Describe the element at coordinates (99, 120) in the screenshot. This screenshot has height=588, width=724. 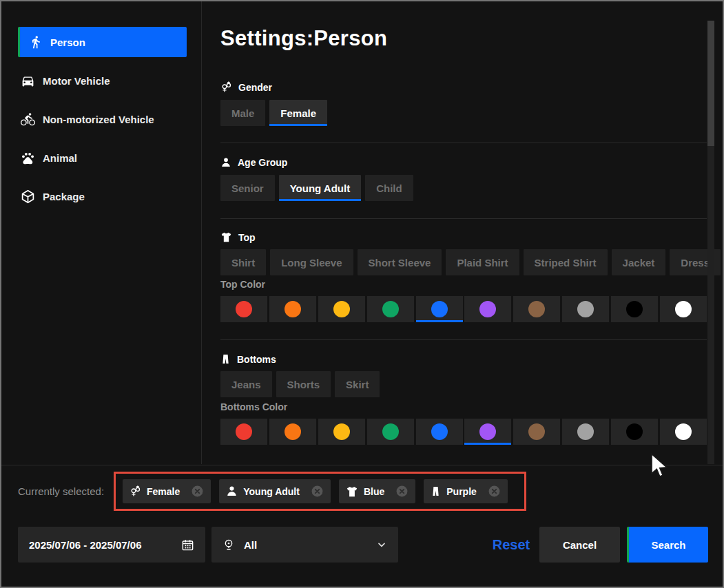
I see `sidebar-item-label: Non-motorized Vehicle` at that location.